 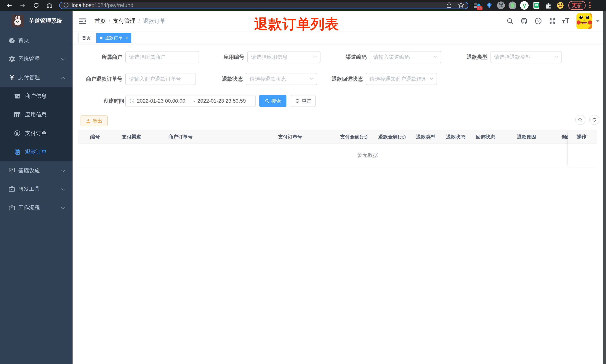 What do you see at coordinates (36, 5) in the screenshot?
I see `reload-icon` at bounding box center [36, 5].